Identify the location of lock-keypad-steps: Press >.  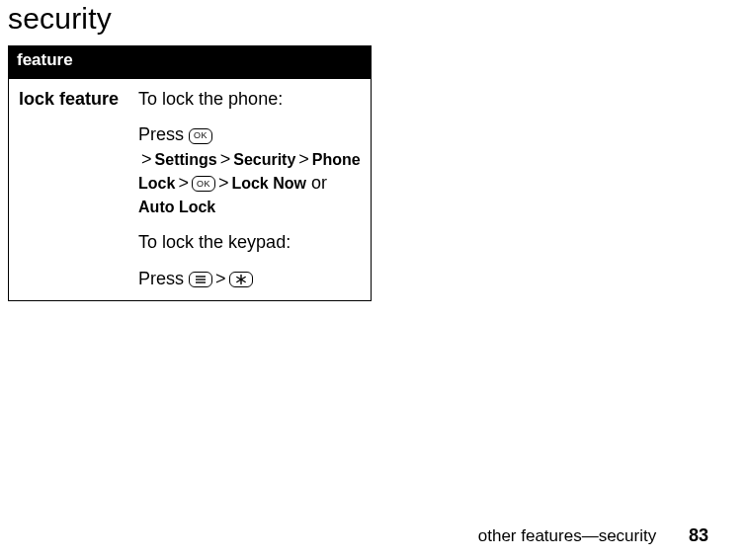
(249, 279).